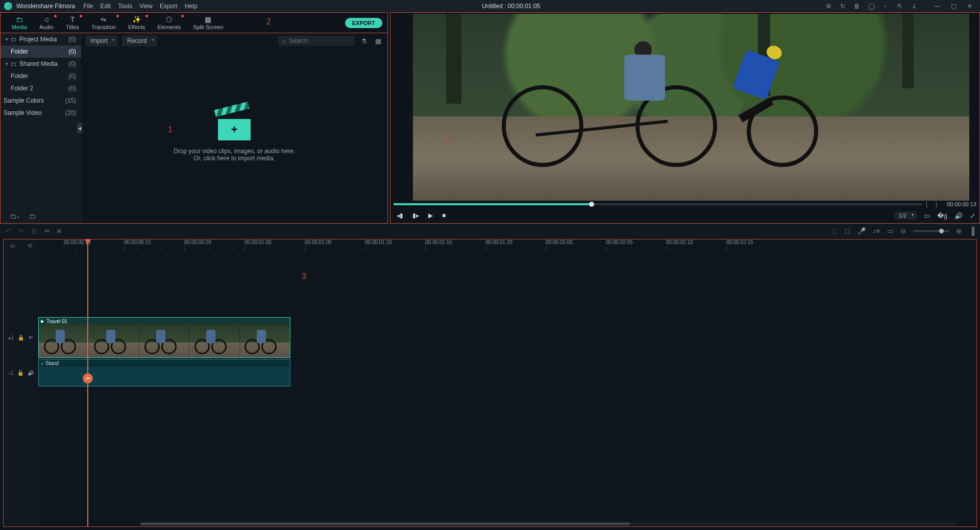 This screenshot has height=530, width=980. Describe the element at coordinates (30, 246) in the screenshot. I see `timeline-link-icon: ⟲` at that location.